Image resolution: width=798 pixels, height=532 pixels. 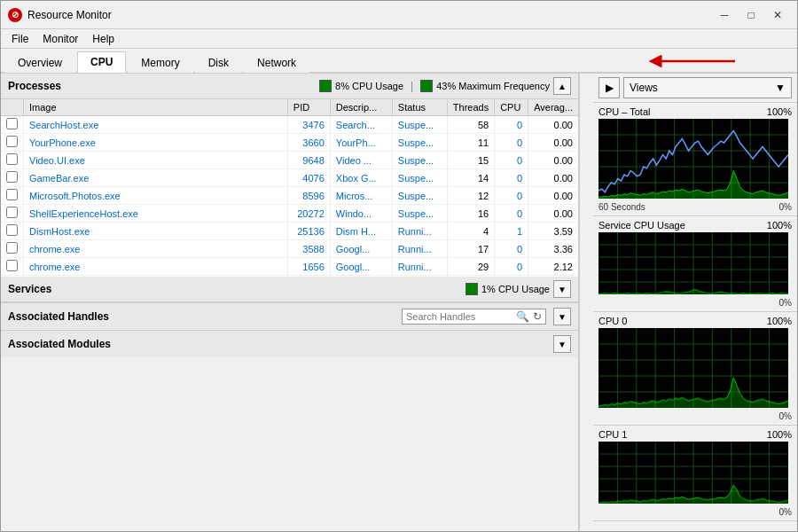 I want to click on table-row: ShellExperienceHost.exe 20272 Windo... S…, so click(x=289, y=214).